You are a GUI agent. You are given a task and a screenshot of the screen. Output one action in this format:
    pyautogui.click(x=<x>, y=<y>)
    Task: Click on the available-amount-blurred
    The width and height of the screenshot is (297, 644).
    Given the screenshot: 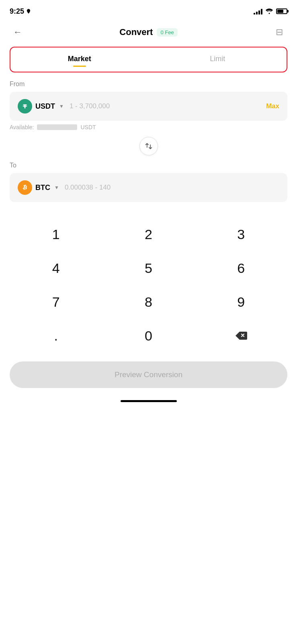 What is the action you would take?
    pyautogui.click(x=57, y=127)
    